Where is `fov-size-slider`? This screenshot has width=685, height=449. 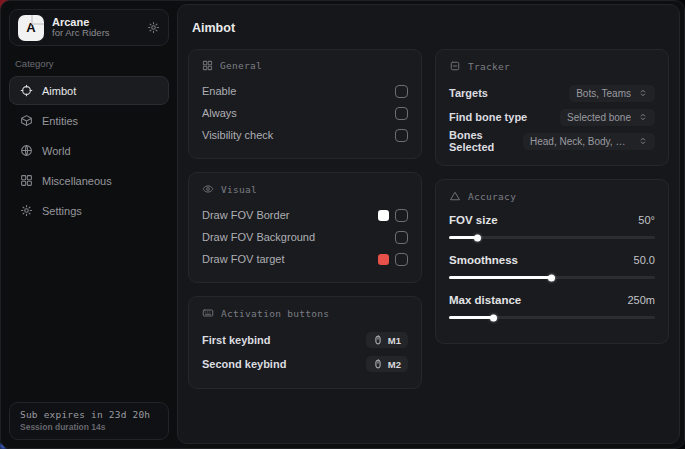
fov-size-slider is located at coordinates (552, 238).